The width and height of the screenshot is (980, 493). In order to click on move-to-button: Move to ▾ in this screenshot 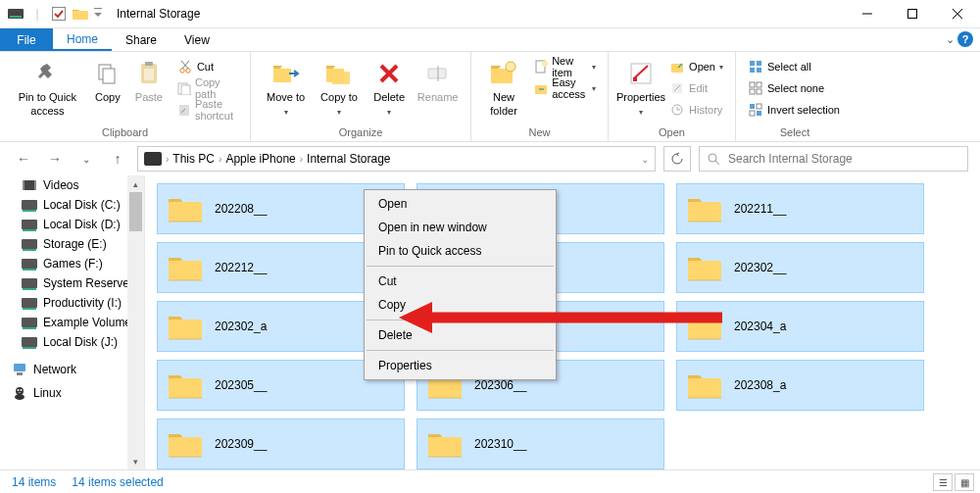, I will do `click(286, 88)`.